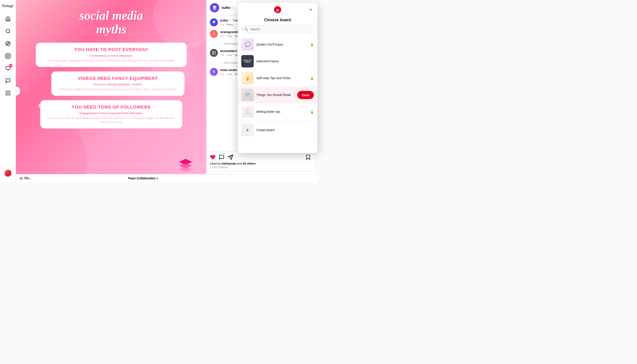  Describe the element at coordinates (306, 95) in the screenshot. I see `save-button: Save` at that location.